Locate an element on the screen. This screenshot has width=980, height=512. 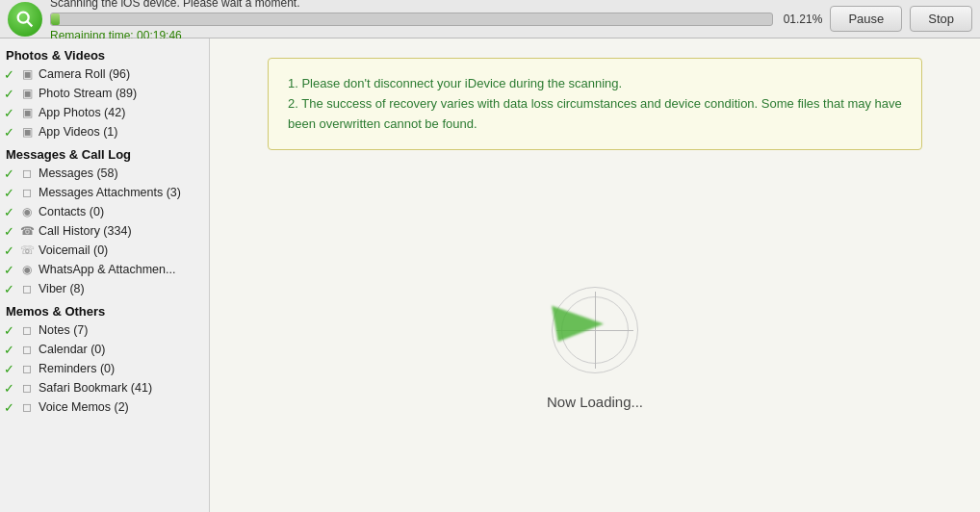
sidebar-item-label-0-1: Photo Stream (89) is located at coordinates (88, 93).